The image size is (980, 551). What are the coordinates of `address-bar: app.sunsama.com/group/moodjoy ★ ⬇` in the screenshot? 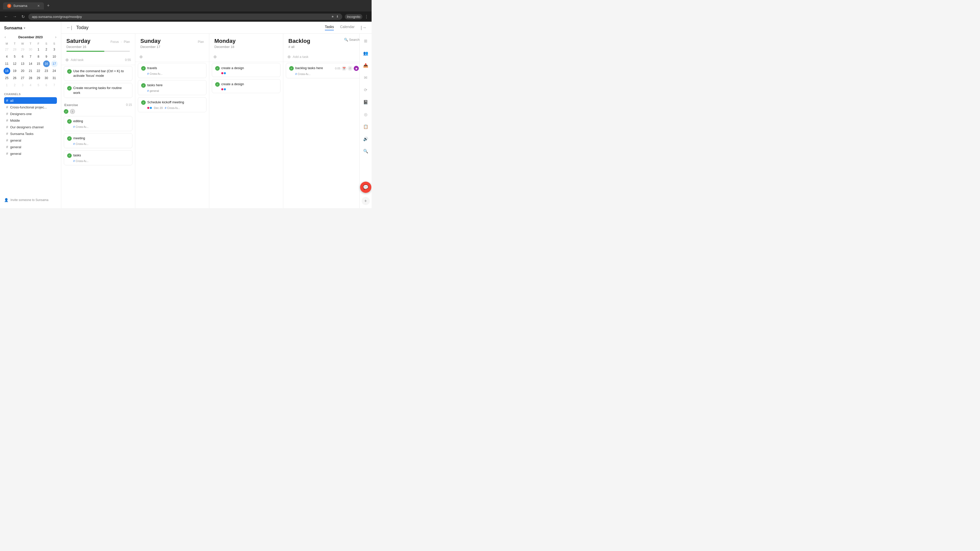 It's located at (185, 17).